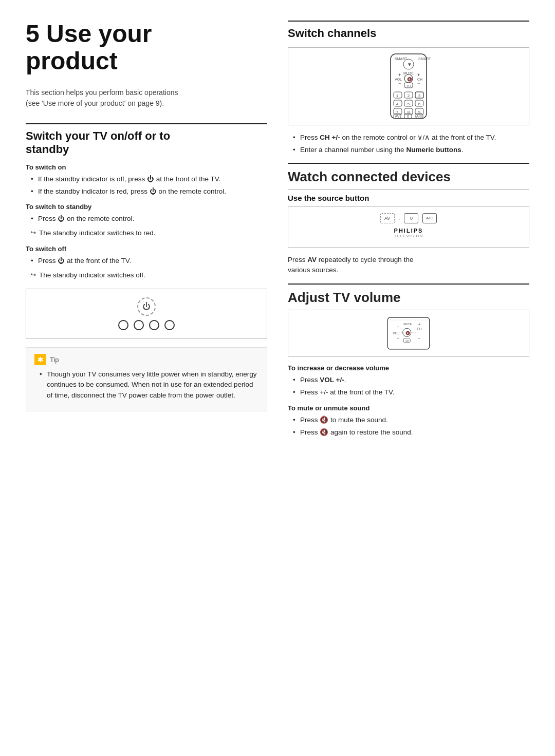 This screenshot has width=555, height=756. Describe the element at coordinates (146, 307) in the screenshot. I see `power-button-icon: ⏻` at that location.